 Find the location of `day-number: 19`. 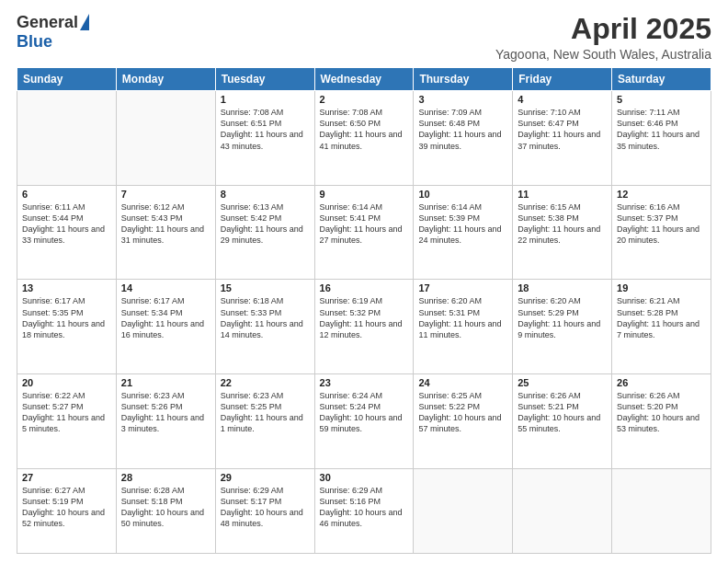

day-number: 19 is located at coordinates (662, 288).